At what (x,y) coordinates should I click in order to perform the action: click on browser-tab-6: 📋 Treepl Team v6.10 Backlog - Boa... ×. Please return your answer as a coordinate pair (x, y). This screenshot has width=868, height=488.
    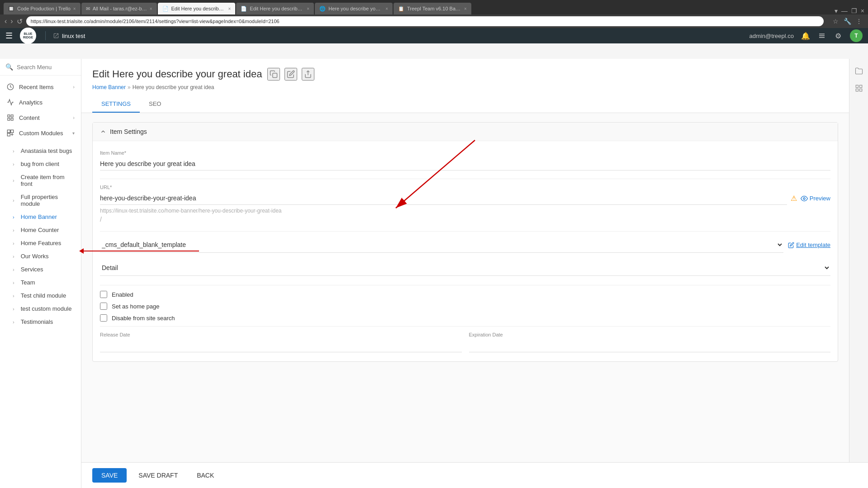
    Looking at the image, I should click on (432, 9).